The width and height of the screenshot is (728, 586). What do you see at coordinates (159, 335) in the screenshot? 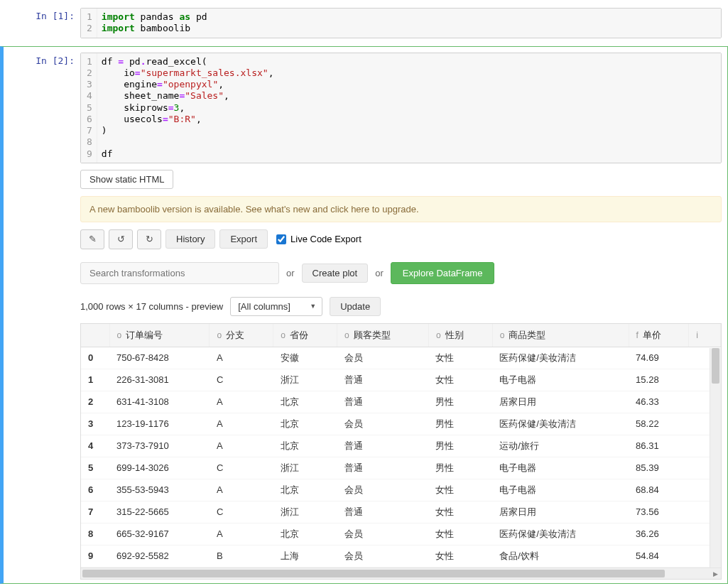
I see `column-header: o订单编号` at bounding box center [159, 335].